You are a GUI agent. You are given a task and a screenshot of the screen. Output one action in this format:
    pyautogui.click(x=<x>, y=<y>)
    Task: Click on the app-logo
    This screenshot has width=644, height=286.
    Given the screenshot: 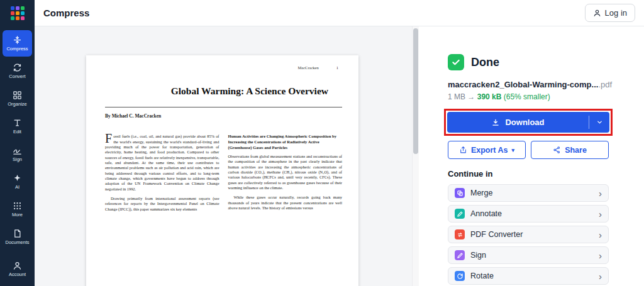 What is the action you would take?
    pyautogui.click(x=18, y=13)
    